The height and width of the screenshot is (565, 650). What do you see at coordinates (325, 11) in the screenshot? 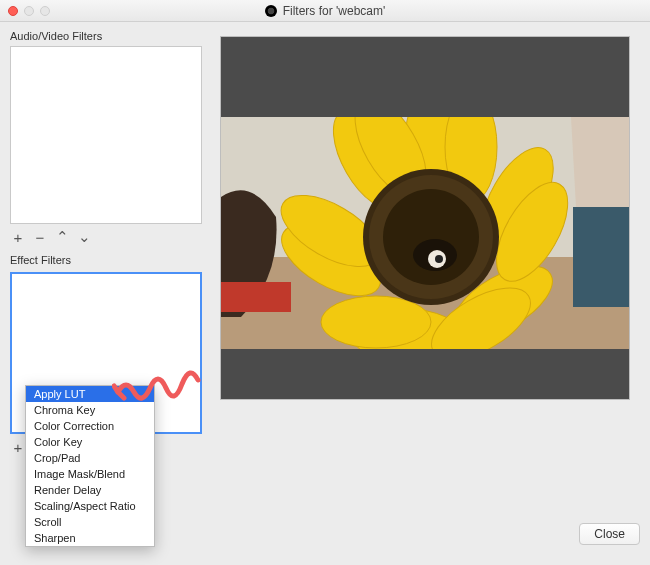
I see `window-titlebar: Filters for 'webcam'` at bounding box center [325, 11].